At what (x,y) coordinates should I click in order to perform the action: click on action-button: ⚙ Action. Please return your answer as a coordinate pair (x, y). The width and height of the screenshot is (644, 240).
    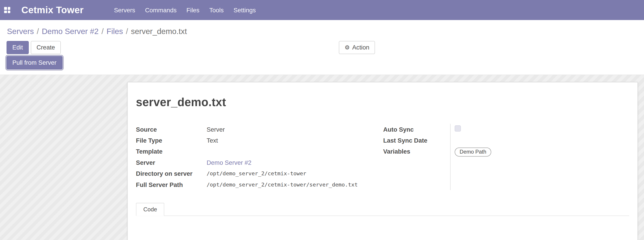
    Looking at the image, I should click on (357, 47).